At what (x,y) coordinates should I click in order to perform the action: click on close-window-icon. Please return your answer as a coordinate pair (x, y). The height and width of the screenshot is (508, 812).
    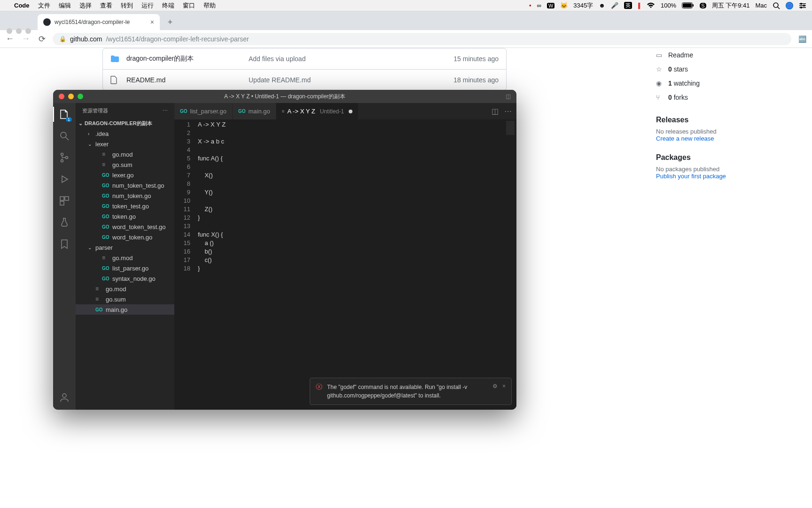
    Looking at the image, I should click on (62, 96).